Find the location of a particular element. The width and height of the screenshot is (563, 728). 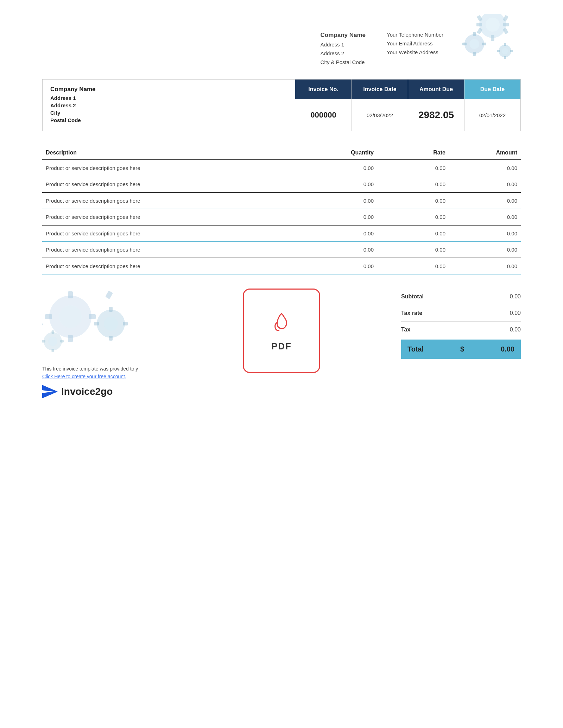

brand-name: Invoice2go is located at coordinates (87, 392).